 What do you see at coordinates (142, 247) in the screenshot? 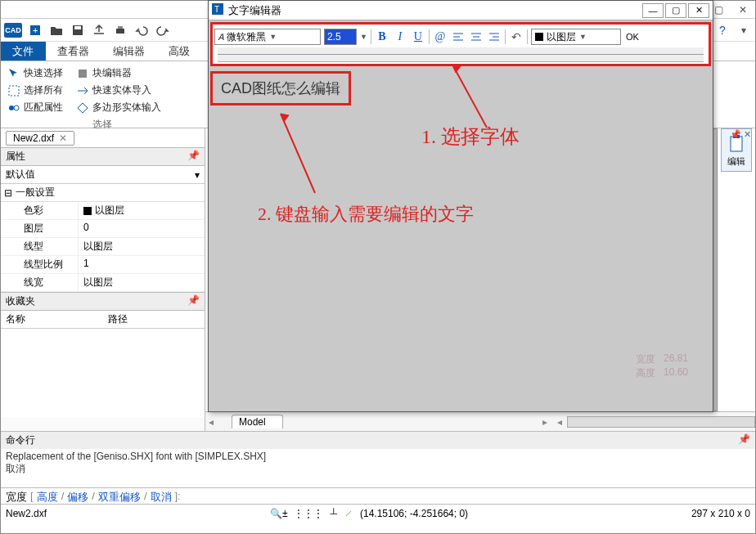
I see `prop-val: 以图层` at bounding box center [142, 247].